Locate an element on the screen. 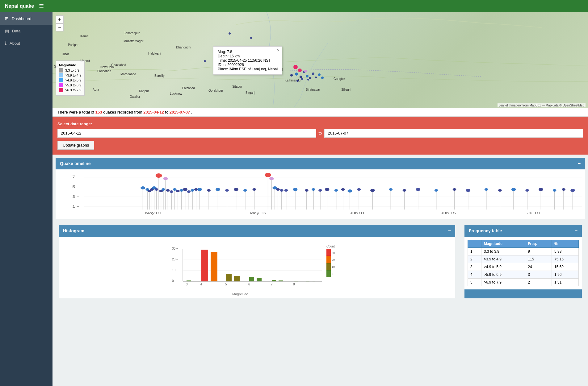  freq-collapse-icon: − is located at coordinates (576, 231).